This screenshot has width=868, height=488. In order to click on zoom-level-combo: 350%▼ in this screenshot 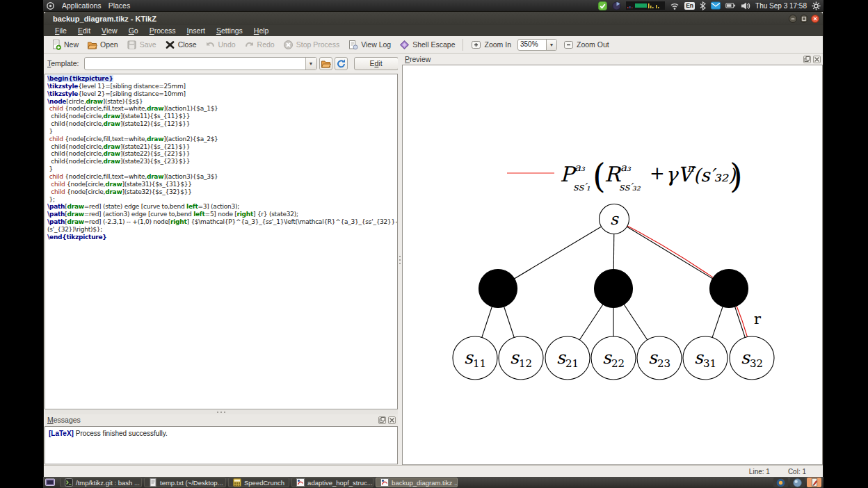, I will do `click(537, 44)`.